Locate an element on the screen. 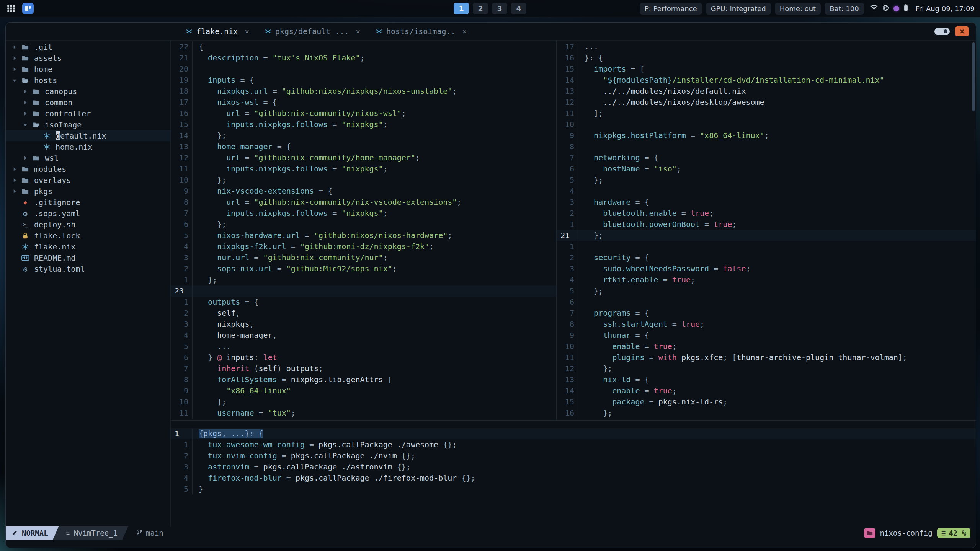  workspace-tag-3: 3 is located at coordinates (500, 8).